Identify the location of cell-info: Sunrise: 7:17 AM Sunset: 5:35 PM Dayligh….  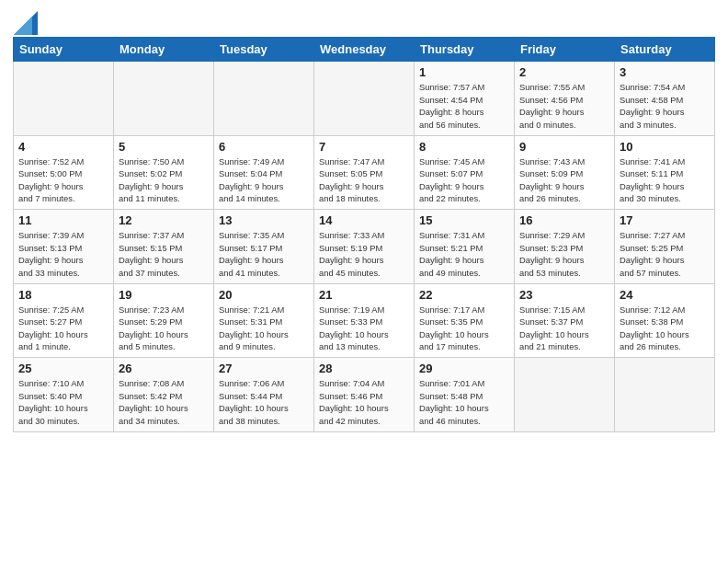
(464, 329).